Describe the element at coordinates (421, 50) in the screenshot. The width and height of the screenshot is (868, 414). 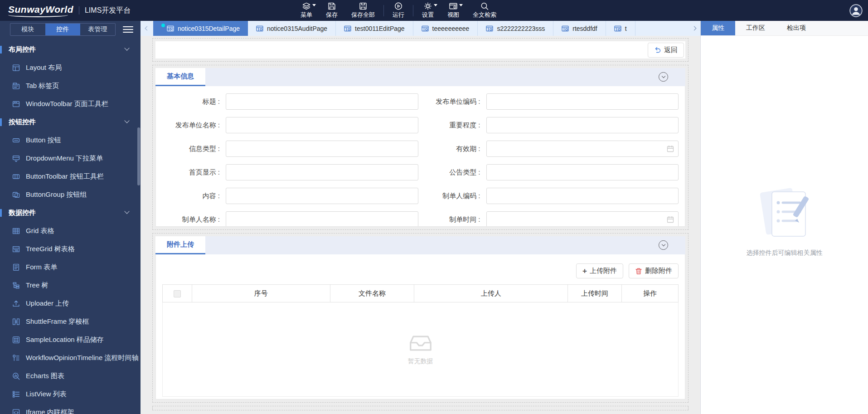
I see `window-toolbar: 返回` at that location.